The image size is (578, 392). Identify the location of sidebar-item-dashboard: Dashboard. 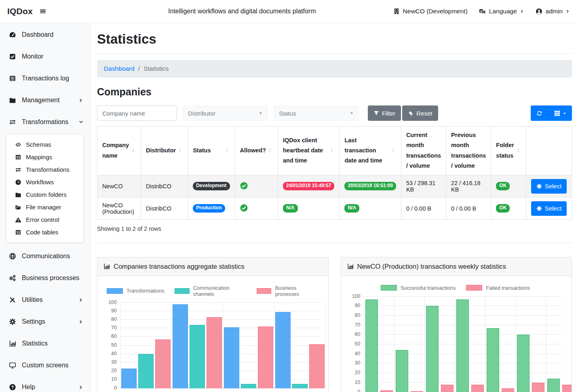
(45, 35).